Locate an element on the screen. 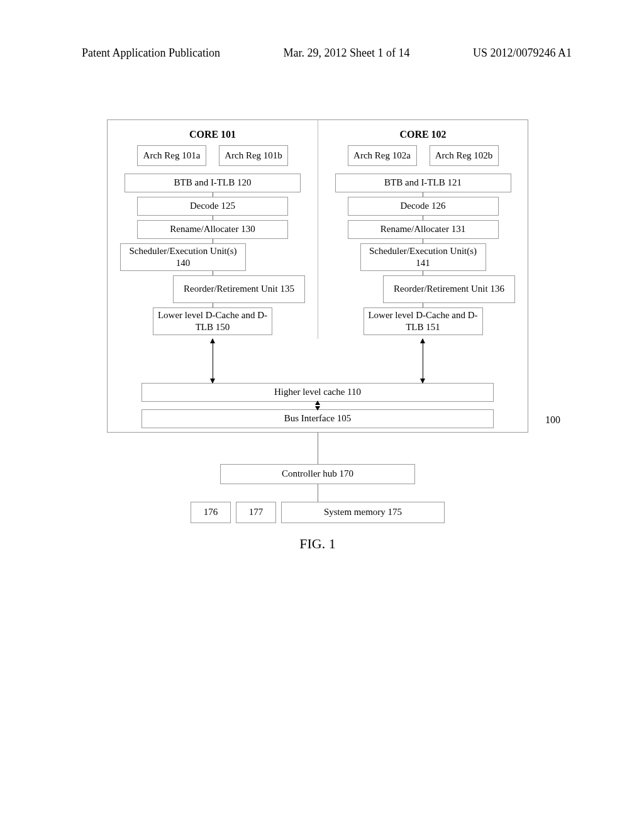 The height and width of the screenshot is (830, 644). header-center: Mar. 29, 2012 Sheet 1 of 14 is located at coordinates (346, 53).